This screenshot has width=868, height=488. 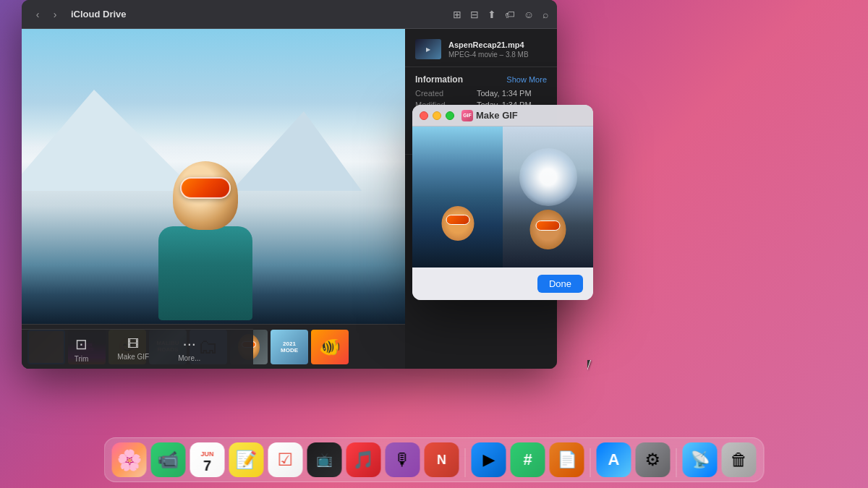 What do you see at coordinates (208, 454) in the screenshot?
I see `calendar-month: JUN` at bounding box center [208, 454].